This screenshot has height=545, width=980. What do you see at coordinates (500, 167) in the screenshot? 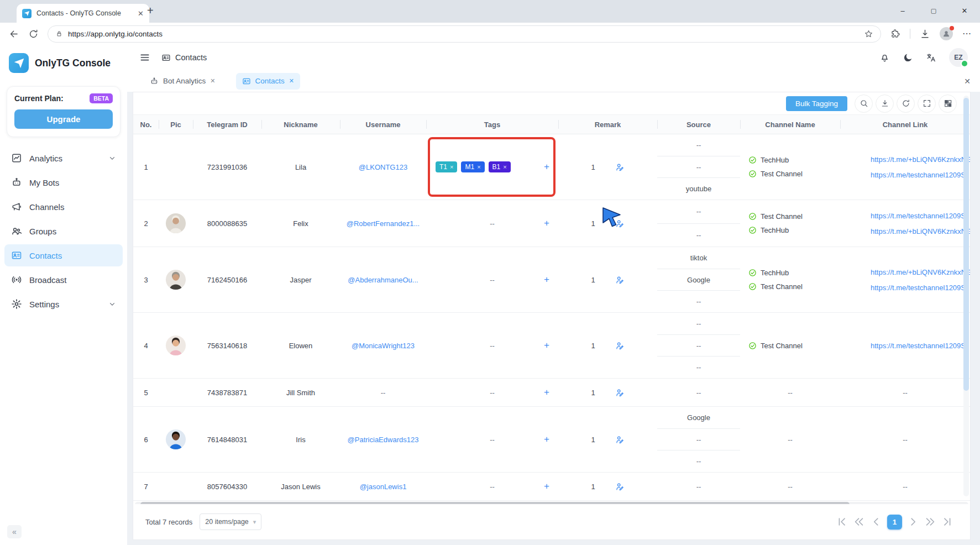
I see `tag-pill: B1×` at bounding box center [500, 167].